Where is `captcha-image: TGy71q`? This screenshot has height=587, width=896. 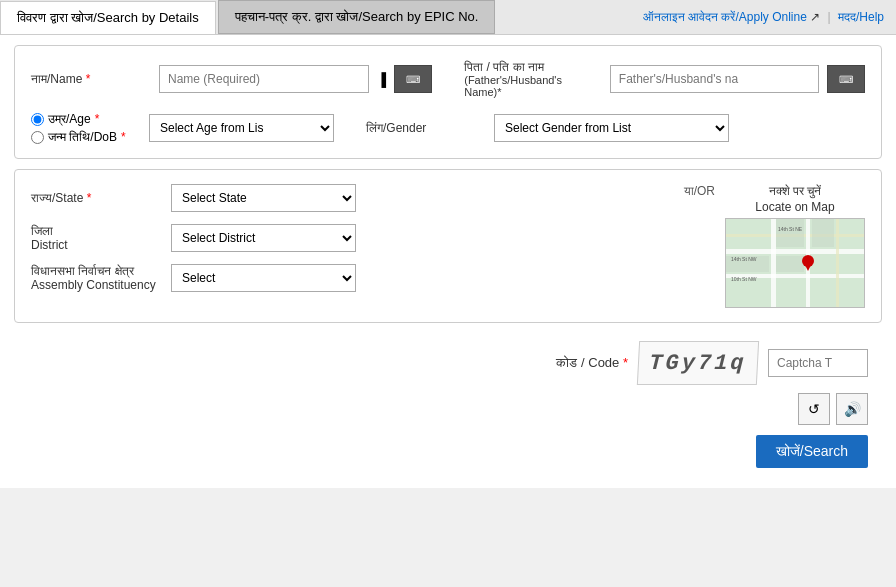 captcha-image: TGy71q is located at coordinates (698, 363).